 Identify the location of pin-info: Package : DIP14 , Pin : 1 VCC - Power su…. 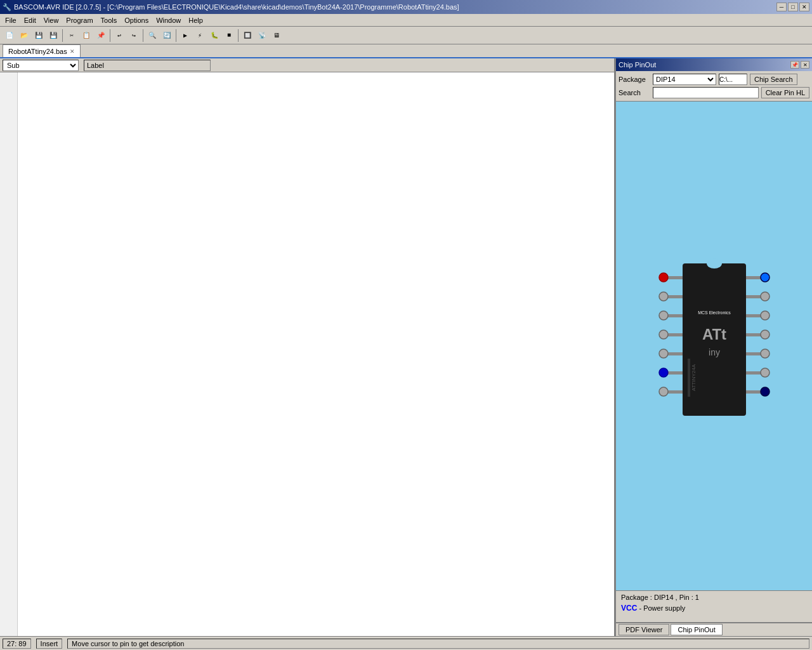
(714, 606).